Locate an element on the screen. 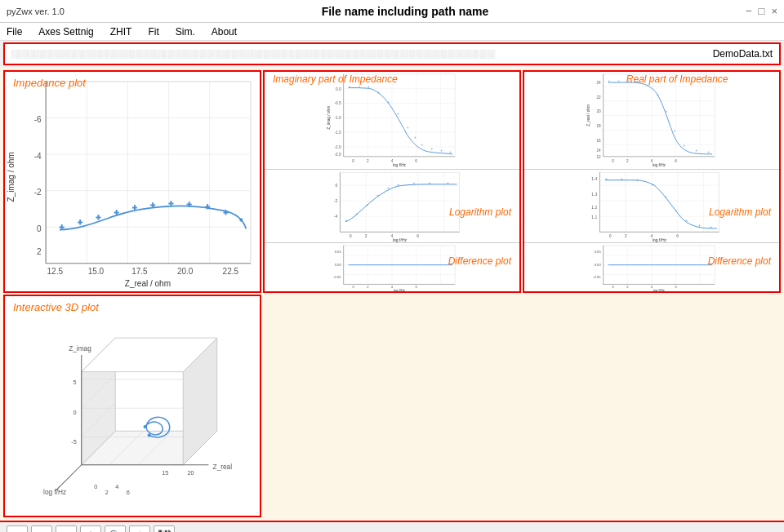 The image size is (784, 532). menu-axes: Axes Settnig is located at coordinates (65, 32).